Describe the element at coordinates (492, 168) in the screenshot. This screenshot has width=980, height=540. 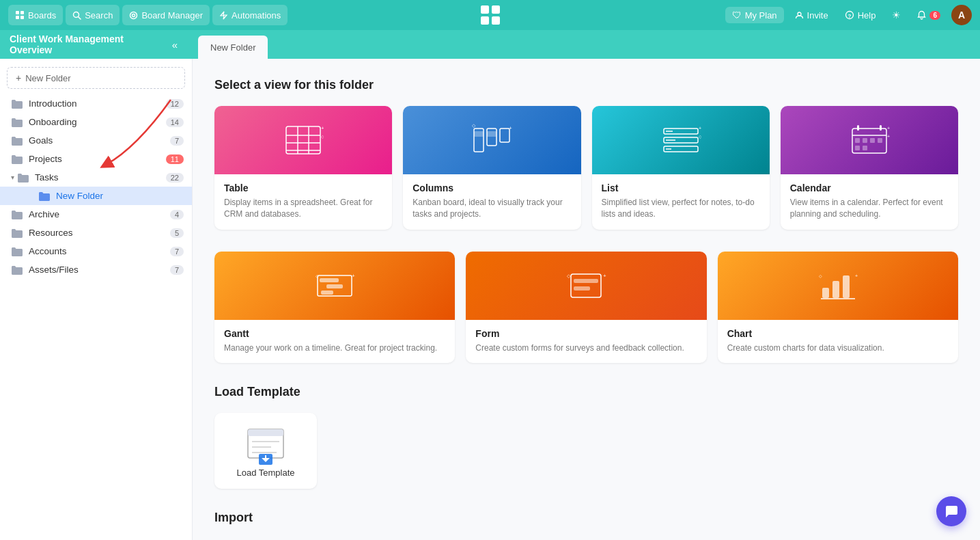
I see `view-card-columns: ◇ + Columns Kanban board, ideal to visua…` at that location.